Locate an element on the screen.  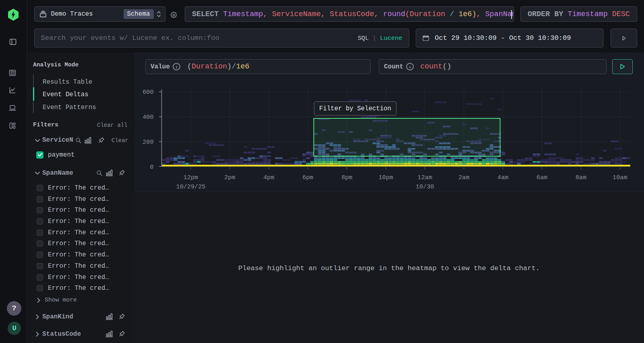
svg-text: 10pm is located at coordinates (386, 178).